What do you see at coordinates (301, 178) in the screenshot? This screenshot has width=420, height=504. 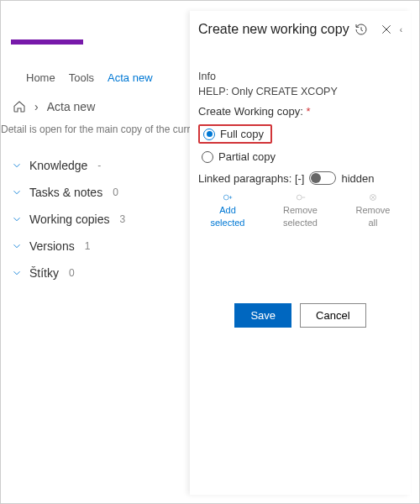 I see `linked-paragraphs-row: Linked paragraphs: [-] hidden` at bounding box center [301, 178].